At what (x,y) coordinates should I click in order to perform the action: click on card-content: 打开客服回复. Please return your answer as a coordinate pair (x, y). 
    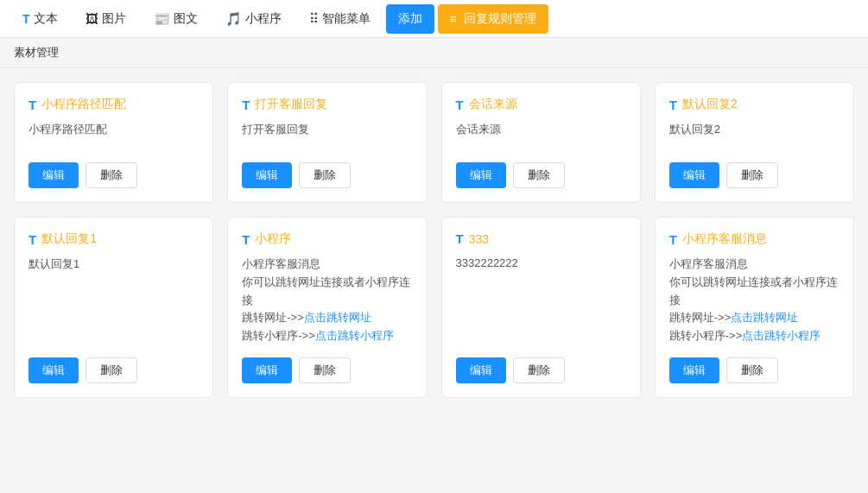
    Looking at the image, I should click on (326, 136).